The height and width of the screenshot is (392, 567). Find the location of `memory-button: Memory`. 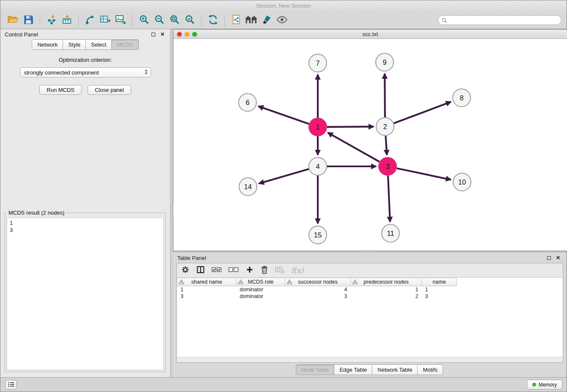

memory-button: Memory is located at coordinates (545, 384).